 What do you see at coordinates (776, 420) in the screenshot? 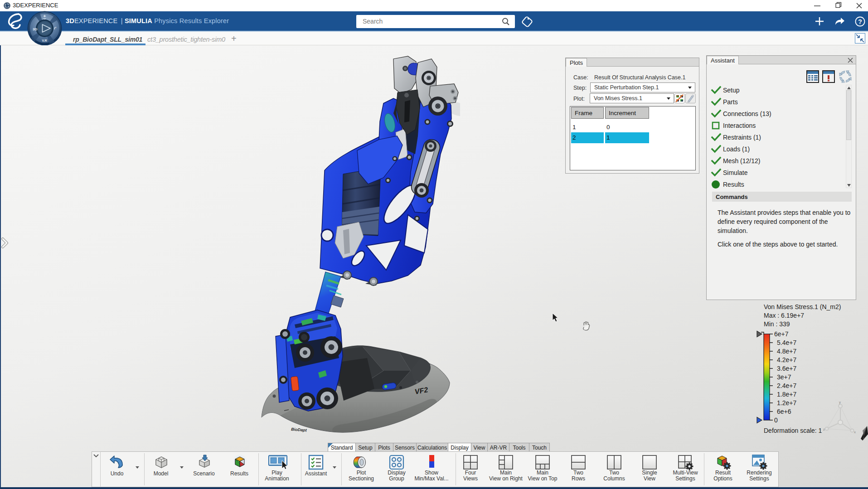
I see `svg-text: 0` at bounding box center [776, 420].